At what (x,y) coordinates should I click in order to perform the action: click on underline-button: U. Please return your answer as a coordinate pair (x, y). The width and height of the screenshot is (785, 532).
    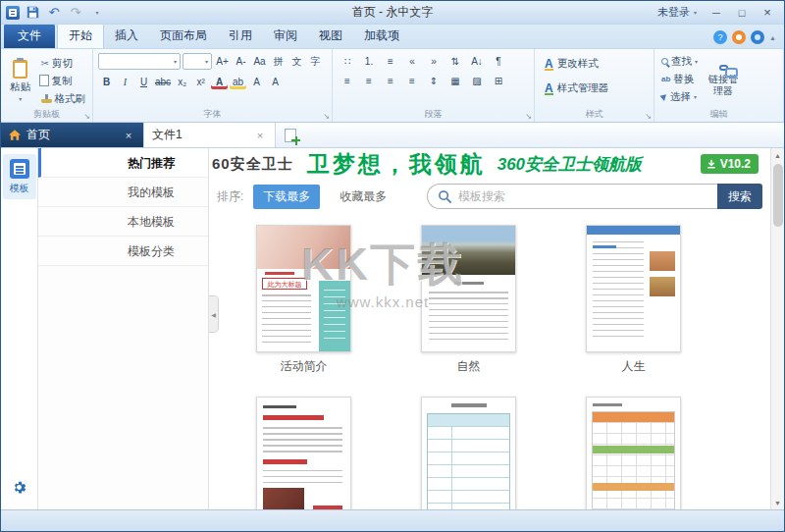
    Looking at the image, I should click on (143, 81).